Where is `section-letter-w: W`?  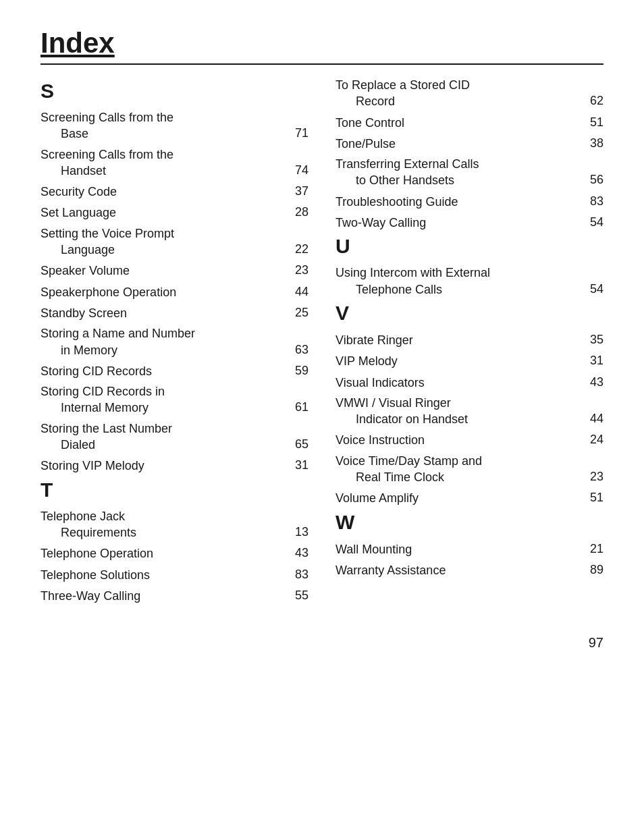 section-letter-w: W is located at coordinates (470, 522).